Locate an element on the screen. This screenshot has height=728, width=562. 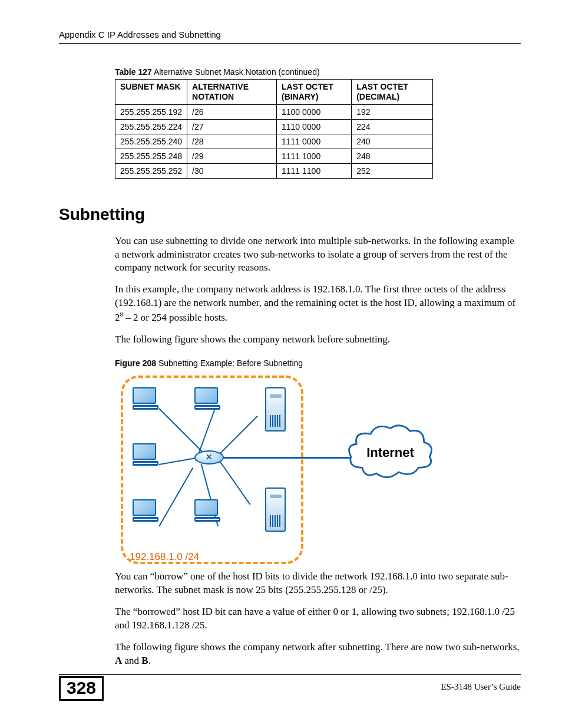
cell: 1100 0000 is located at coordinates (313, 112).